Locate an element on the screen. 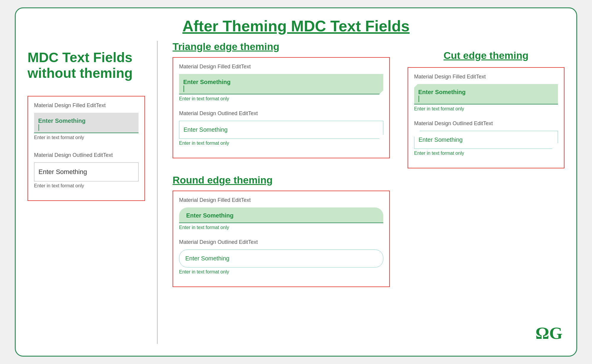 This screenshot has width=592, height=364. cut-outlined-field: Enter Something is located at coordinates (486, 140).